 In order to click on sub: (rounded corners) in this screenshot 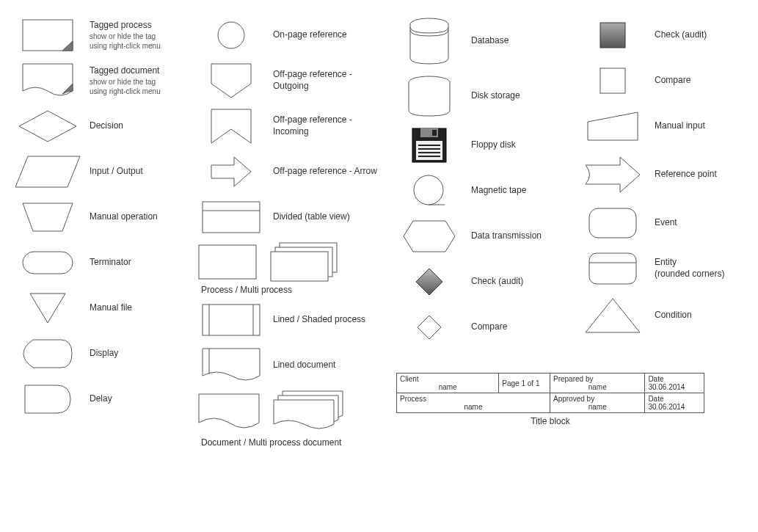, I will do `click(690, 274)`.